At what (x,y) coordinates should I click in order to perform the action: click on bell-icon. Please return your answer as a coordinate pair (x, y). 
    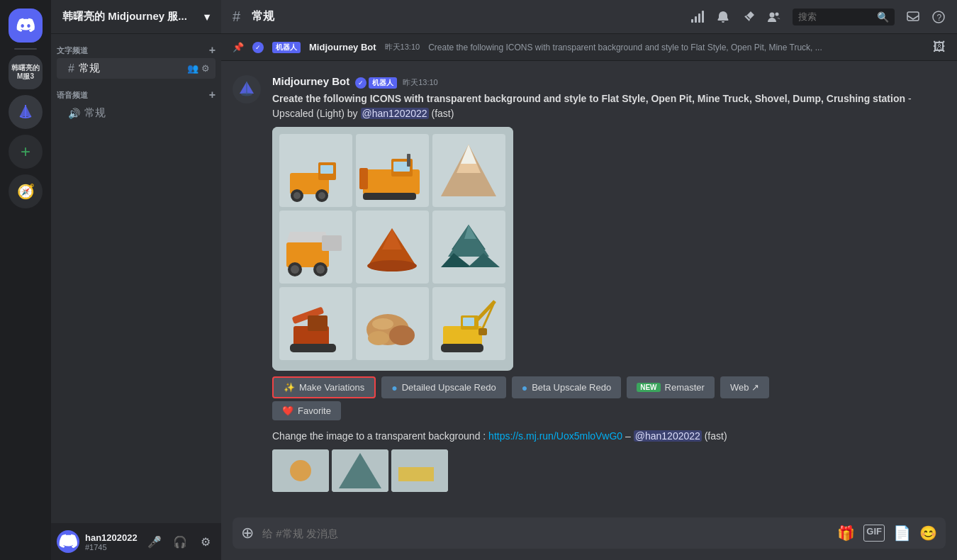
    Looking at the image, I should click on (723, 17).